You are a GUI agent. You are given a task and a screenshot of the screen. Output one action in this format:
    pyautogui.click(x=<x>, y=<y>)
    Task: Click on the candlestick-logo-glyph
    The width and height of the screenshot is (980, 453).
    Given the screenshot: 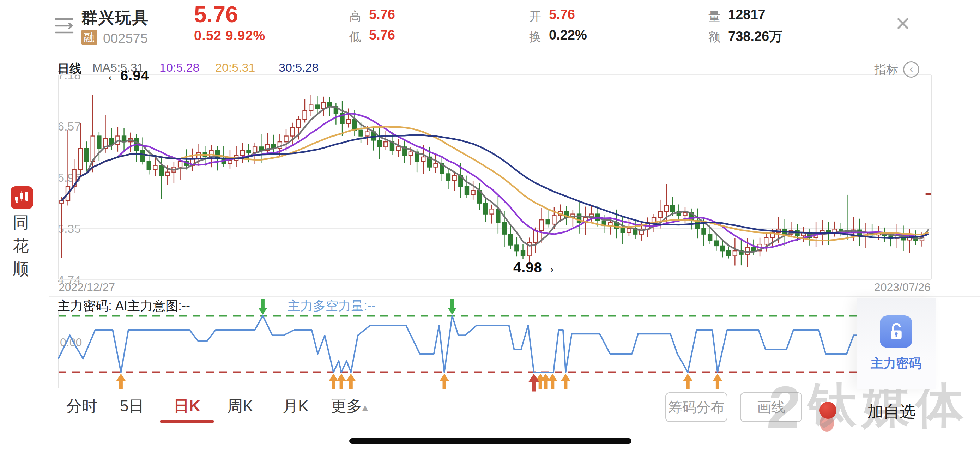 What is the action you would take?
    pyautogui.click(x=22, y=198)
    